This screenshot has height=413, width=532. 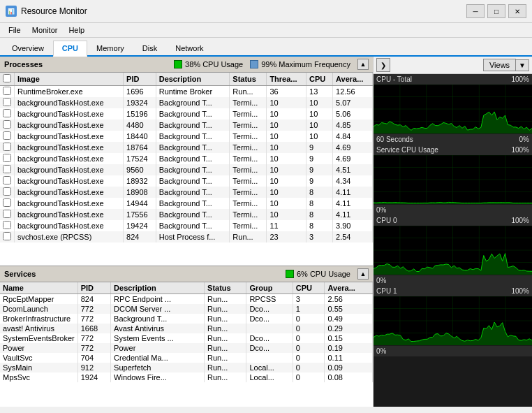 I want to click on expand-button: ❯, so click(x=383, y=65).